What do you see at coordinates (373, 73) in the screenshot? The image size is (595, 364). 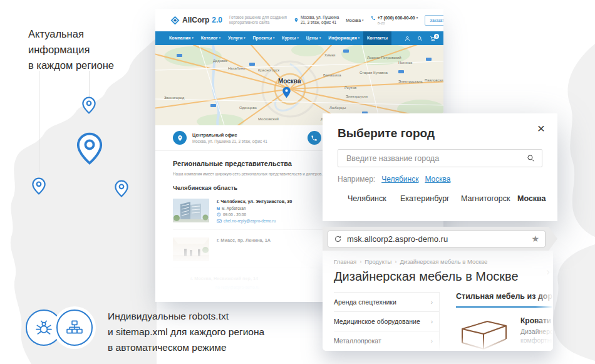 I see `map-town-label: Старая Купавна` at bounding box center [373, 73].